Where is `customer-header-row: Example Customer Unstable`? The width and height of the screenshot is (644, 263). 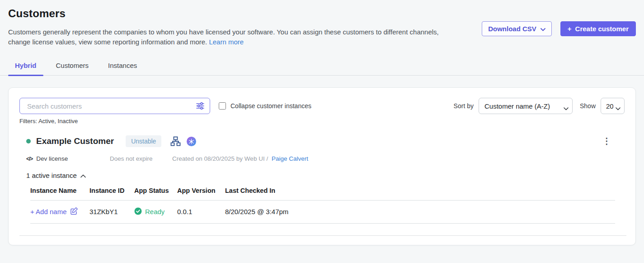
customer-header-row: Example Customer Unstable is located at coordinates (325, 141).